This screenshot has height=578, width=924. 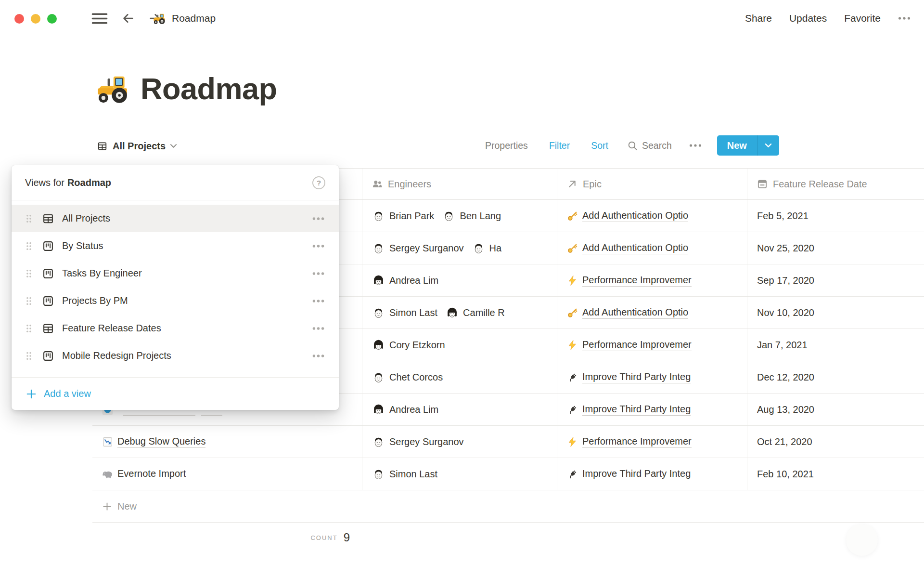 What do you see at coordinates (835, 474) in the screenshot?
I see `date-cell: Feb 10, 2021` at bounding box center [835, 474].